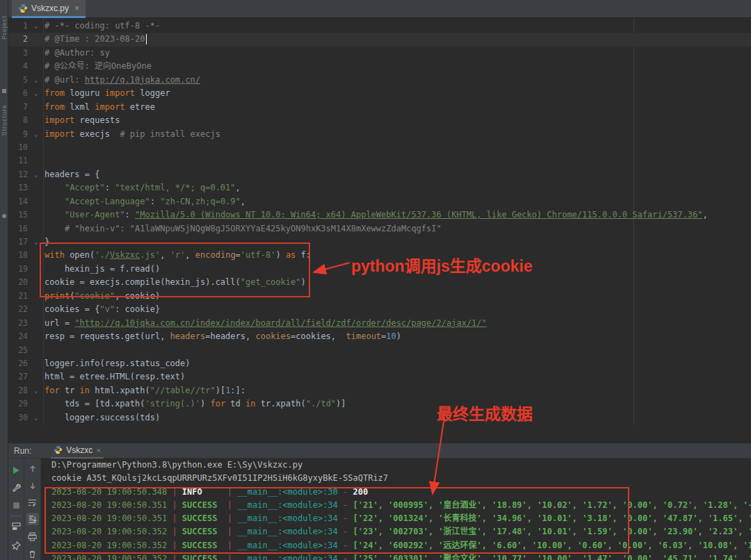 The width and height of the screenshot is (751, 560). I want to click on python-file-icon, so click(23, 8).